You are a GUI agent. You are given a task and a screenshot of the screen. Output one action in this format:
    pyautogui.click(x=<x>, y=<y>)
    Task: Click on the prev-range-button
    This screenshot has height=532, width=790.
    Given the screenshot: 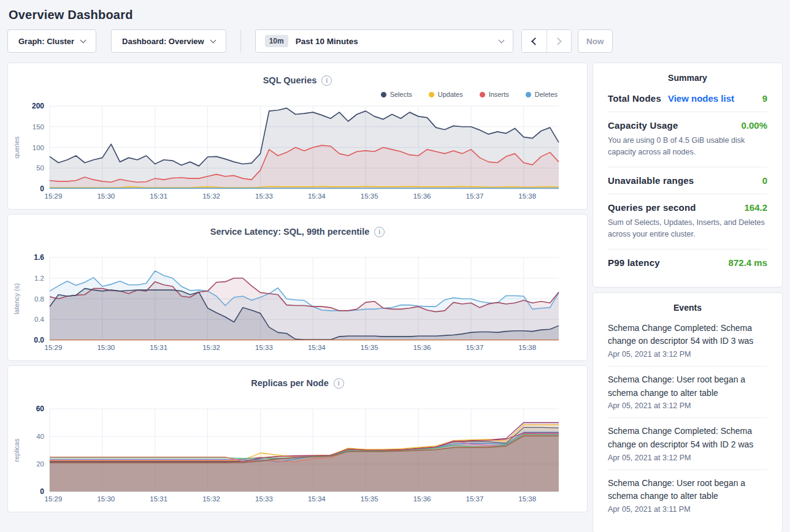 What is the action you would take?
    pyautogui.click(x=534, y=41)
    